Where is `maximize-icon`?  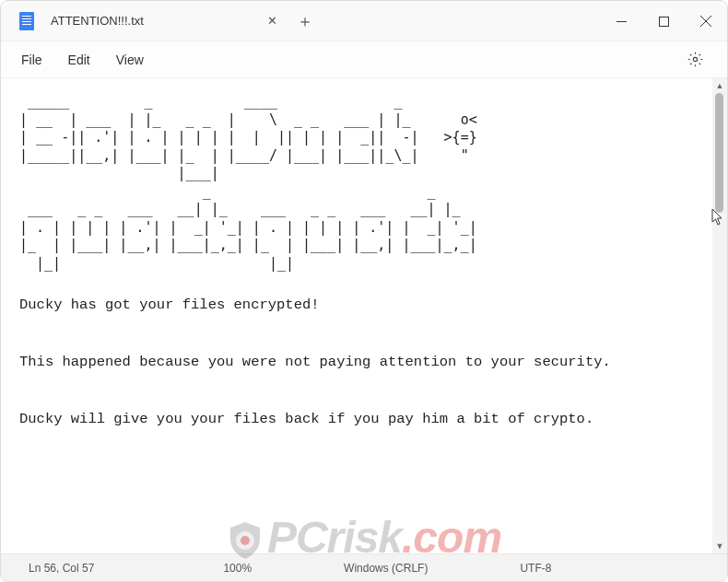 maximize-icon is located at coordinates (663, 22).